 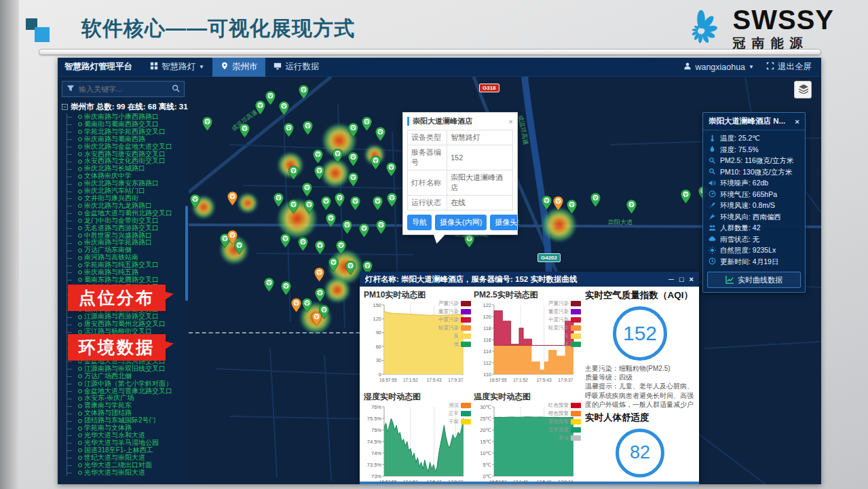 I want to click on sidebar-scrollbar, so click(x=187, y=253).